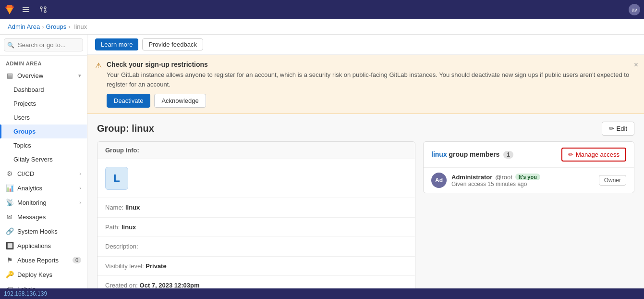 The width and height of the screenshot is (644, 299). What do you see at coordinates (618, 129) in the screenshot?
I see `edit-button: ✏ Edit` at bounding box center [618, 129].